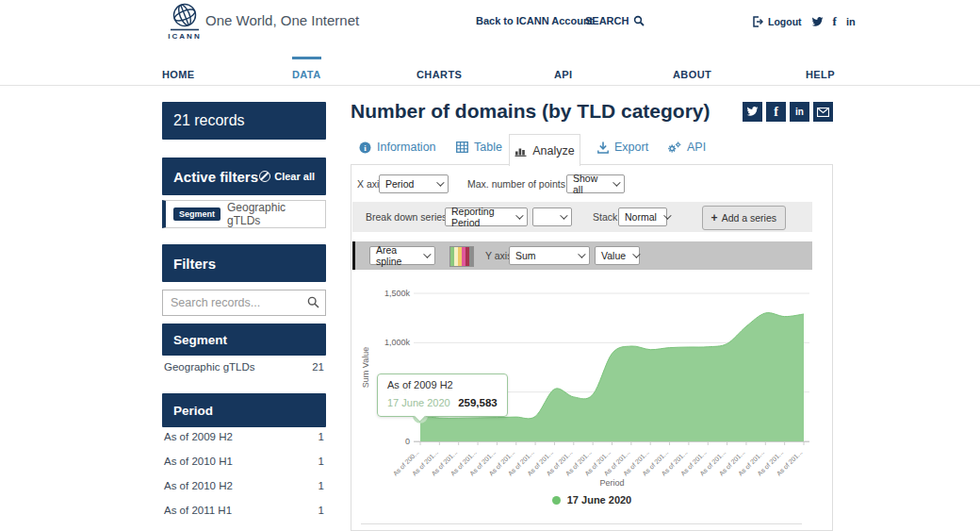 The width and height of the screenshot is (980, 531). What do you see at coordinates (549, 256) in the screenshot?
I see `y-axis-select: Sum` at bounding box center [549, 256].